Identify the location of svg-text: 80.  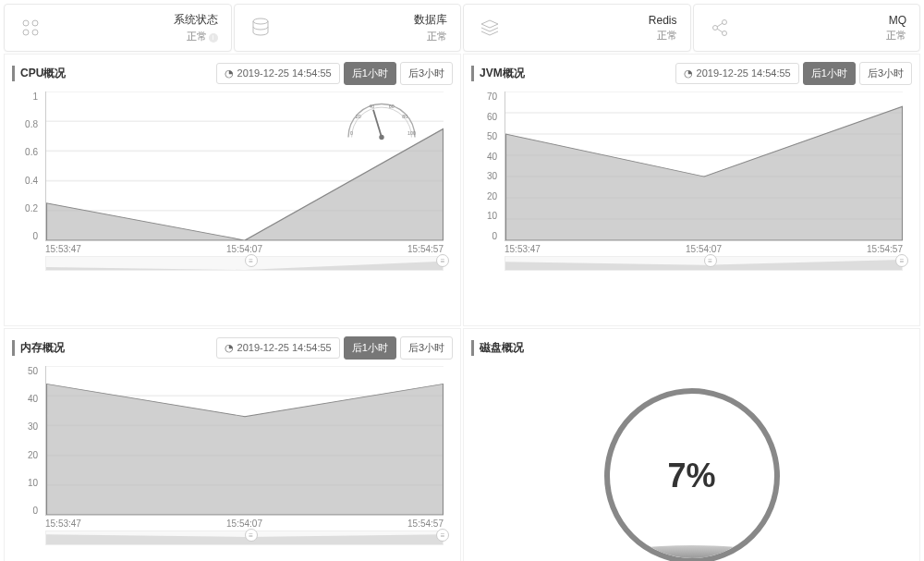
(405, 116).